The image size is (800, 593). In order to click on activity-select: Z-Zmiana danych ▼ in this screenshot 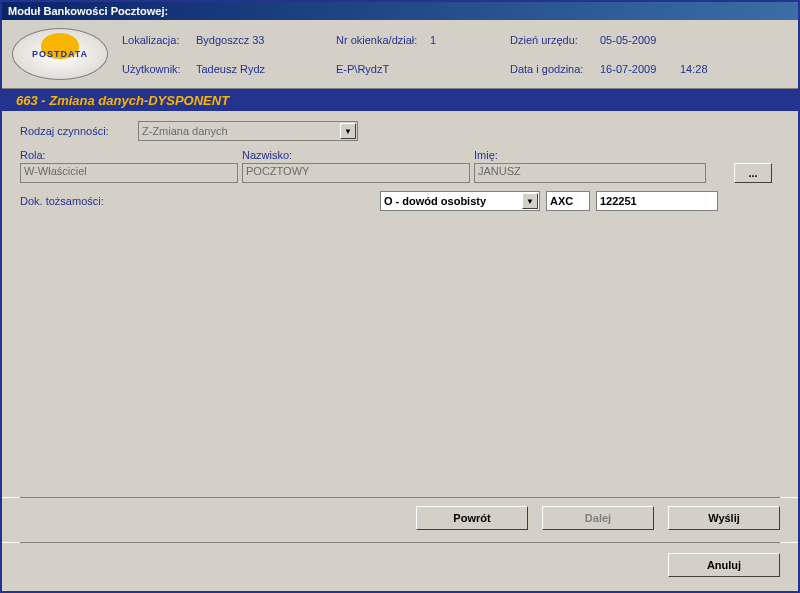, I will do `click(248, 131)`.